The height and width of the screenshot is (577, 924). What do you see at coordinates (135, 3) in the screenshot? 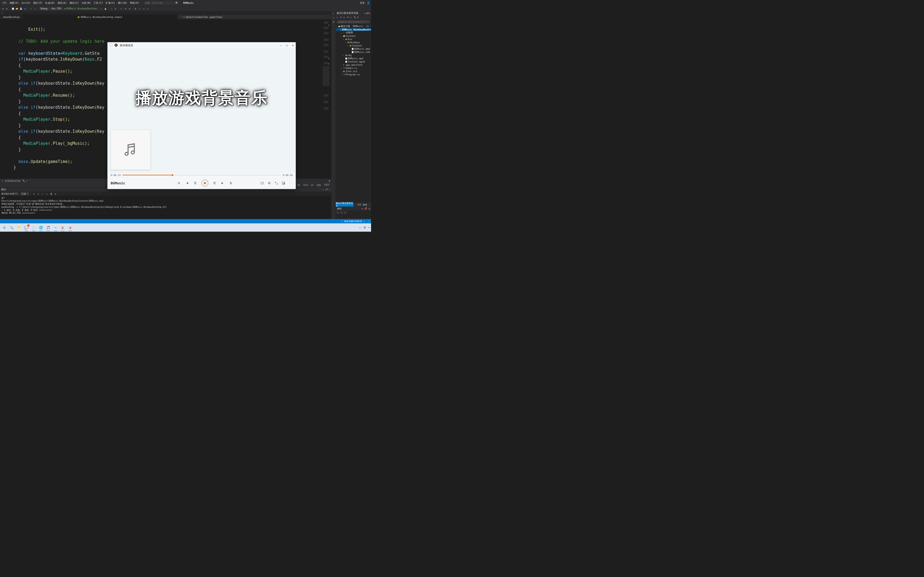
I see `menu-help: 帮助(H)` at bounding box center [135, 3].